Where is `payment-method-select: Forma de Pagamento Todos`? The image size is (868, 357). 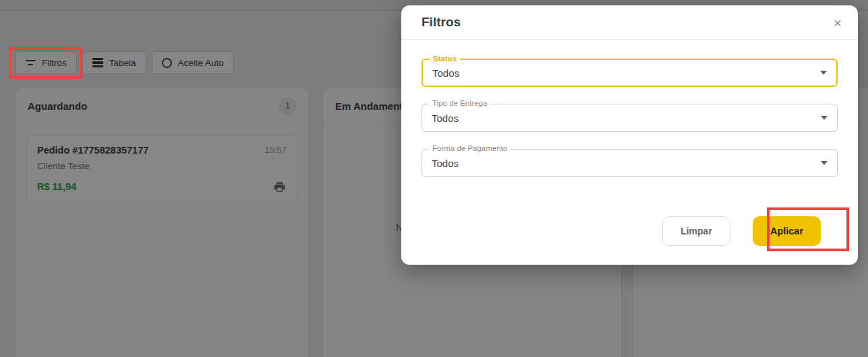 payment-method-select: Forma de Pagamento Todos is located at coordinates (630, 163).